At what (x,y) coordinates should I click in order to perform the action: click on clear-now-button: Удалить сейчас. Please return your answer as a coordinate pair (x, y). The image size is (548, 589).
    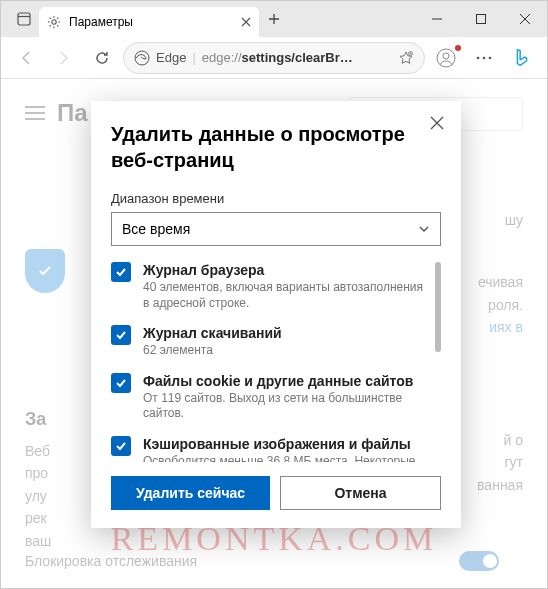
    Looking at the image, I should click on (190, 493).